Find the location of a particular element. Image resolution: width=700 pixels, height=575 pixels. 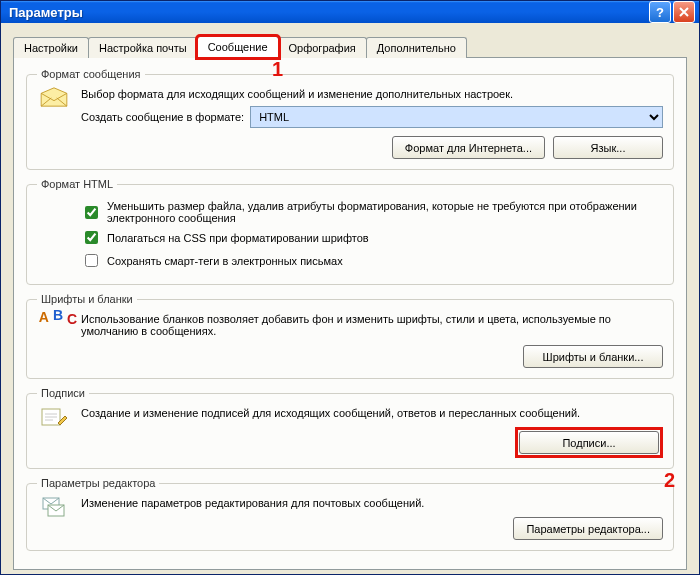

titlebar-buttons: ? is located at coordinates (672, 12).